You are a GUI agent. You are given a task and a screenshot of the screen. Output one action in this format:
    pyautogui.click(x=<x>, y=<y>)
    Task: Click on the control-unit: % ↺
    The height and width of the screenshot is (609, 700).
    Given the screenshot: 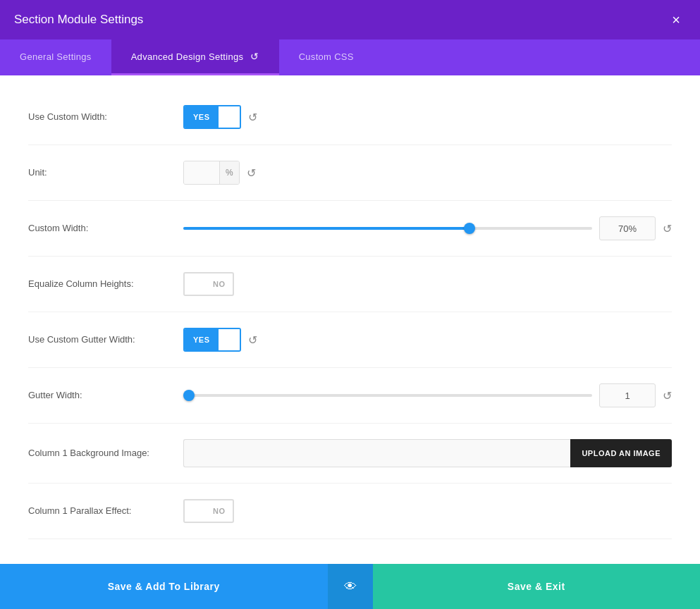 What is the action you would take?
    pyautogui.click(x=427, y=173)
    